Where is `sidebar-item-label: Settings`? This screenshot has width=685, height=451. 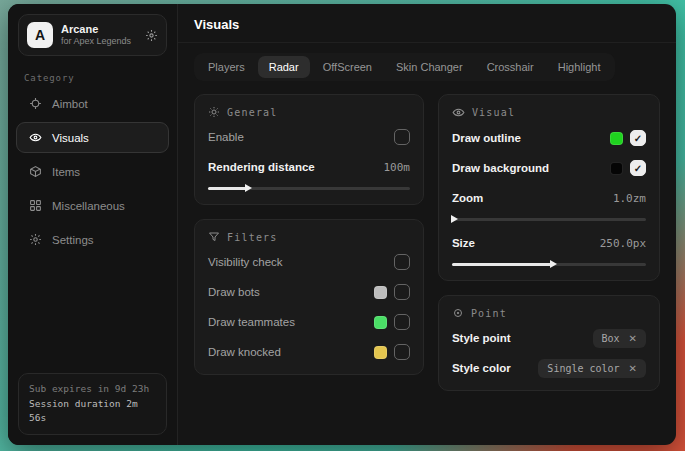 sidebar-item-label: Settings is located at coordinates (73, 240).